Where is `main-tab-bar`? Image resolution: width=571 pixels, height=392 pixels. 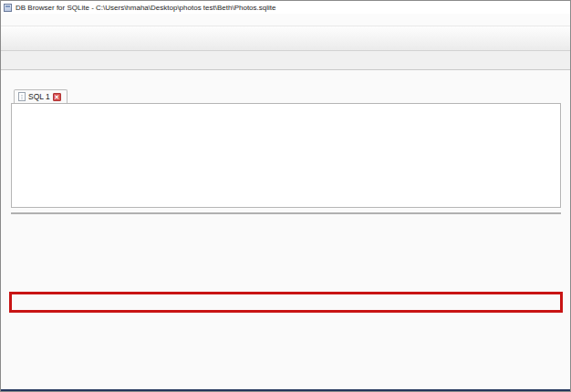 main-tab-bar is located at coordinates (286, 60).